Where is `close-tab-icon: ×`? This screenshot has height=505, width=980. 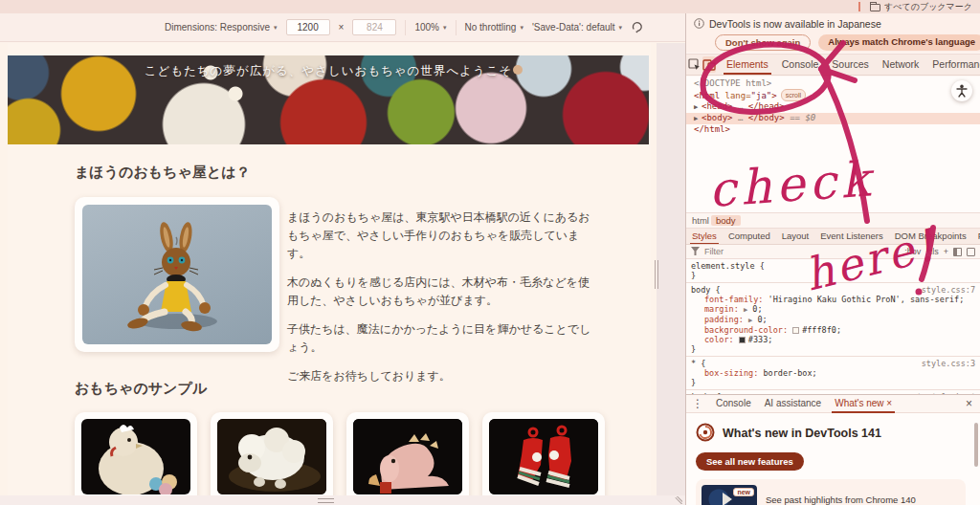
close-tab-icon: × is located at coordinates (889, 404).